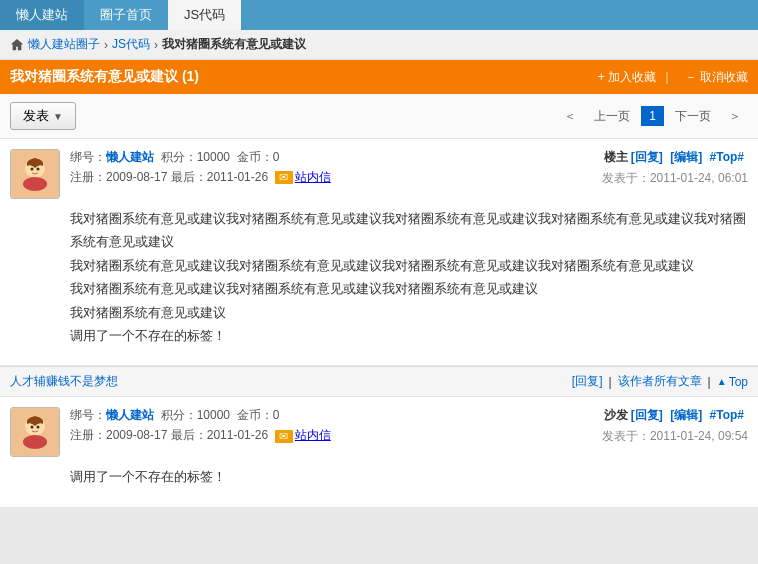 The height and width of the screenshot is (564, 758). Describe the element at coordinates (675, 178) in the screenshot. I see `post-1-time: 发表于：2011-01-24, 06:01` at that location.